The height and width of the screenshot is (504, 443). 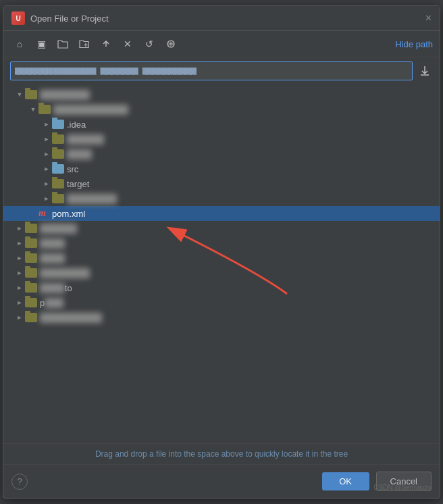 What do you see at coordinates (211, 71) in the screenshot?
I see `path-input` at bounding box center [211, 71].